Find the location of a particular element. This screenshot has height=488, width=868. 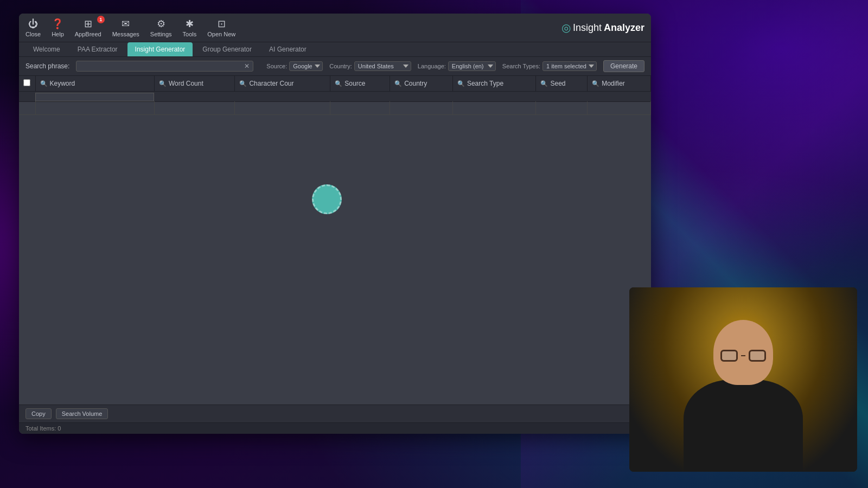

language-control: Language: English (en) Spanish (es) is located at coordinates (457, 66).